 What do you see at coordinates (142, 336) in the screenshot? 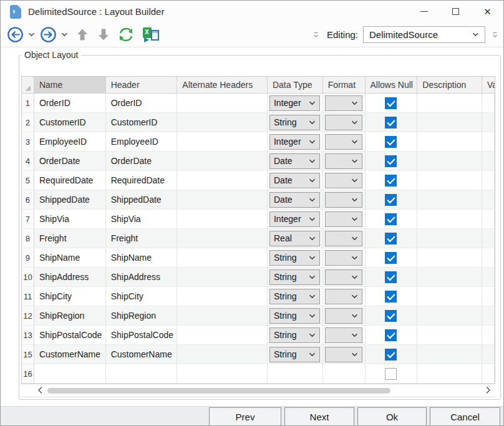
I see `cell-header: ShipPostalCode` at bounding box center [142, 336].